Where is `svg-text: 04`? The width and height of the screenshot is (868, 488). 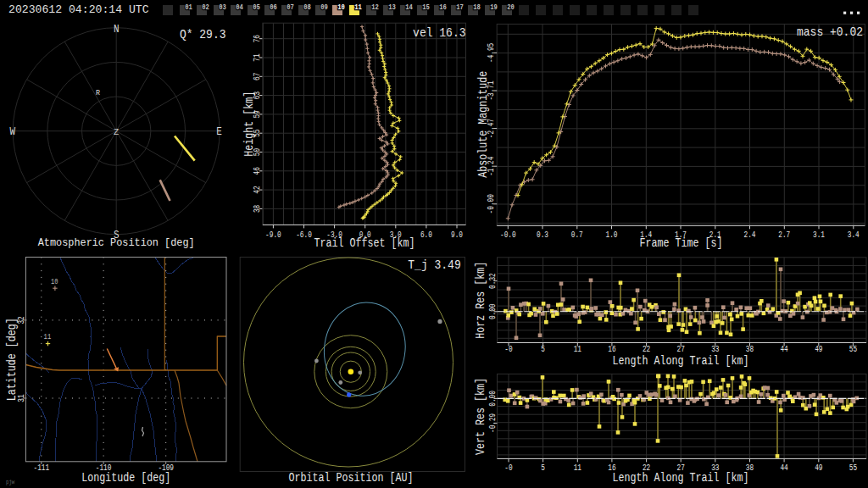
svg-text: 04 is located at coordinates (239, 8).